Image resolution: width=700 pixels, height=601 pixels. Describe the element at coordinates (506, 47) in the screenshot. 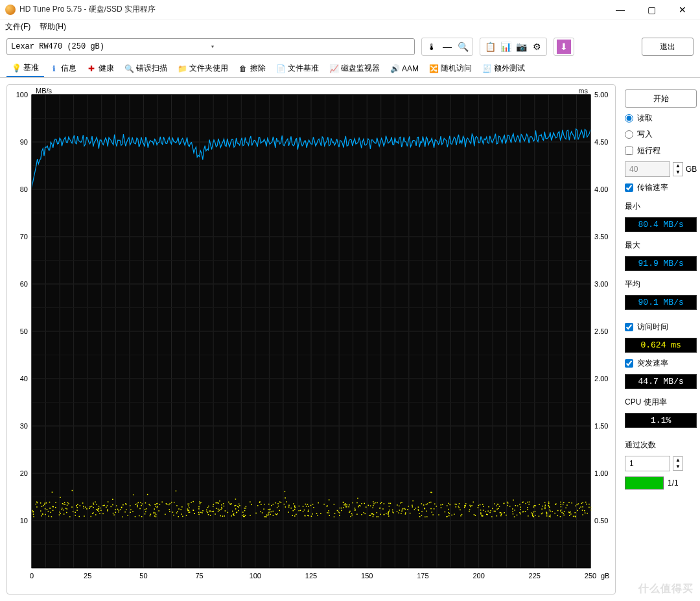

I see `chart-icon: 📊` at that location.